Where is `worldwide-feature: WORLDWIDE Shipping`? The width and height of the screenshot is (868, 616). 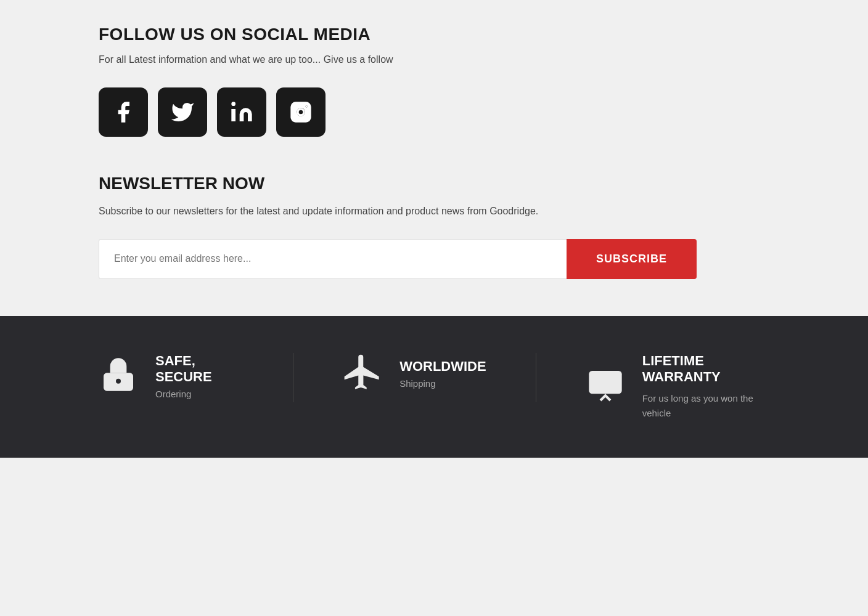 worldwide-feature: WORLDWIDE Shipping is located at coordinates (414, 374).